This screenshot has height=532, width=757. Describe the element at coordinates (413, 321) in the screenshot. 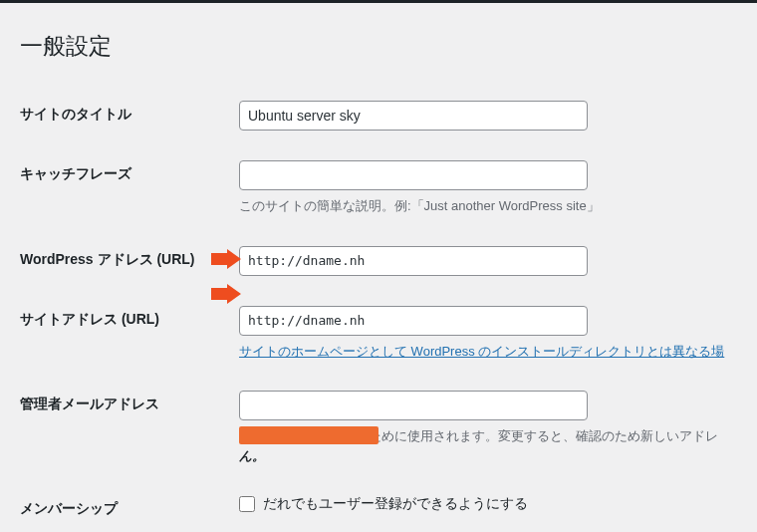

I see `site-url-input` at that location.